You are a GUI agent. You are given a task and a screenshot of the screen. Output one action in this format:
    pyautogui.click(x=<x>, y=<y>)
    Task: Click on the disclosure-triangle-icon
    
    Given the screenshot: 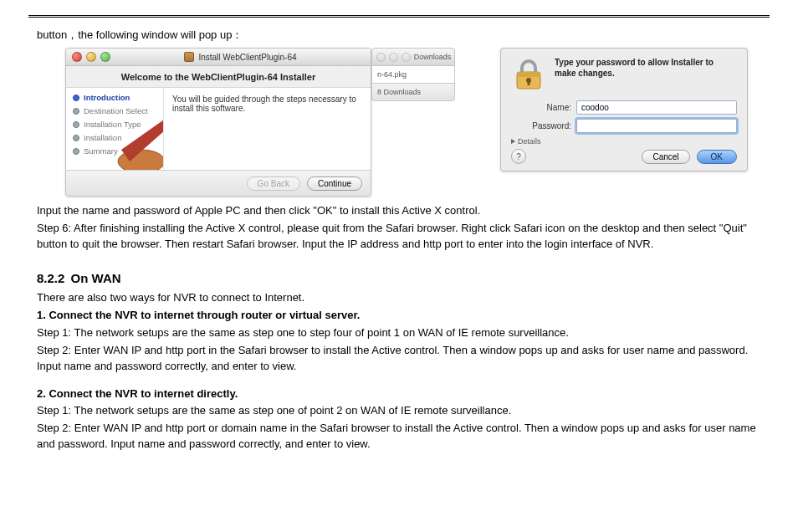 What is the action you would take?
    pyautogui.click(x=514, y=141)
    